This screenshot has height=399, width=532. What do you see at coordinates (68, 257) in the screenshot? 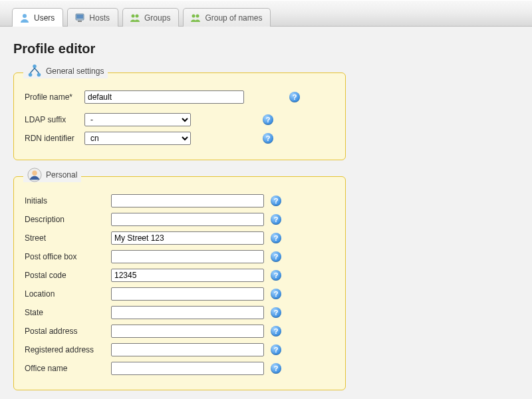
I see `field-label: Post office box` at bounding box center [68, 257].